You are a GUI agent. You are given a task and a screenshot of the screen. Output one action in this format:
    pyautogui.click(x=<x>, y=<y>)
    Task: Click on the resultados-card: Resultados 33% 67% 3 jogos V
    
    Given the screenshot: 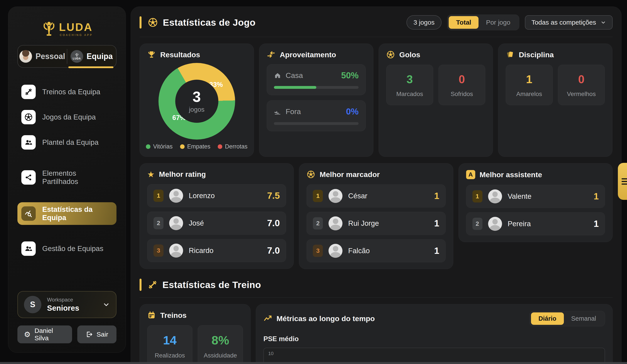 What is the action you would take?
    pyautogui.click(x=197, y=100)
    